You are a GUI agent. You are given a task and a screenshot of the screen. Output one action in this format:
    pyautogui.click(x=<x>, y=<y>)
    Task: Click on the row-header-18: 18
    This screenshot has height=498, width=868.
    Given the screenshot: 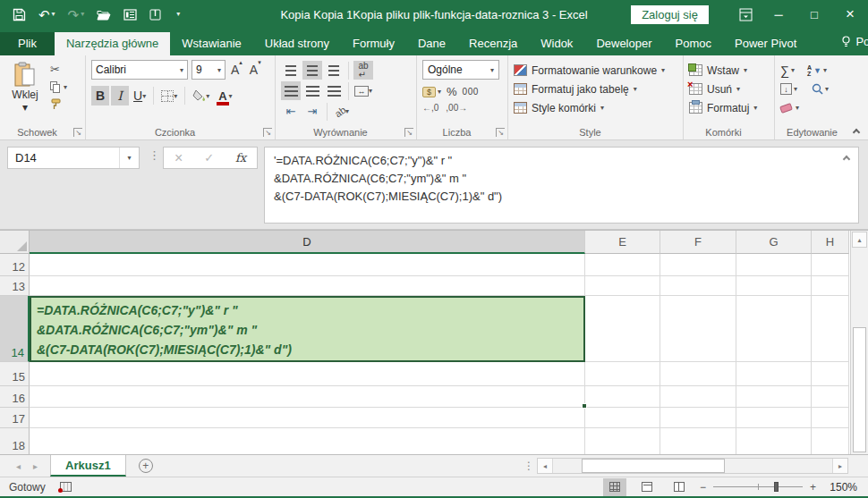 What is the action you would take?
    pyautogui.click(x=14, y=442)
    